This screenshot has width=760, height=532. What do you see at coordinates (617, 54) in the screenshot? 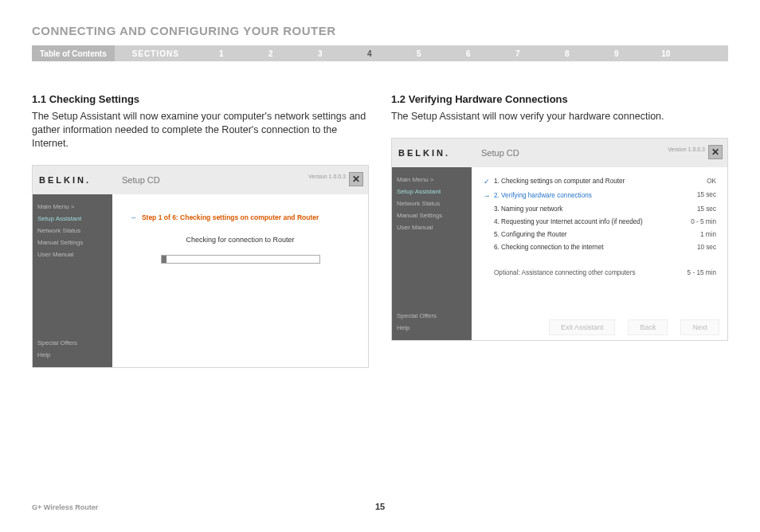
I see `section-link-9: 9` at bounding box center [617, 54].